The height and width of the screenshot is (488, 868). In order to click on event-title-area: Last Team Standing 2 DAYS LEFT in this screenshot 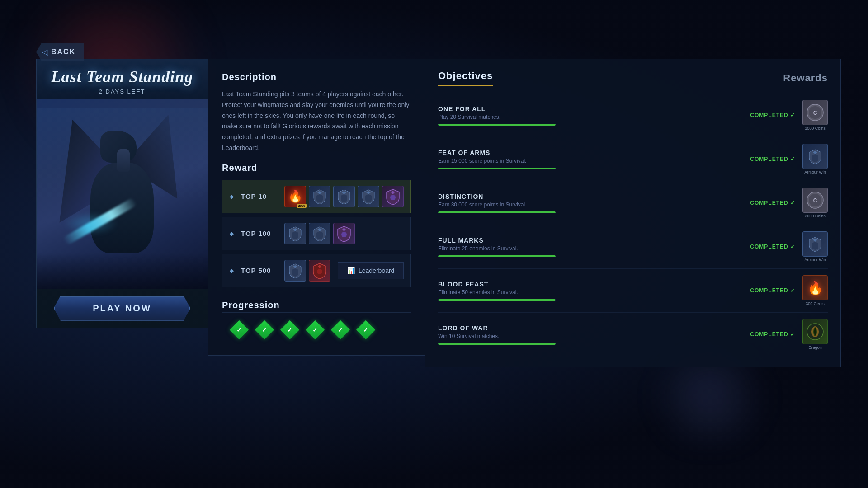, I will do `click(122, 80)`.